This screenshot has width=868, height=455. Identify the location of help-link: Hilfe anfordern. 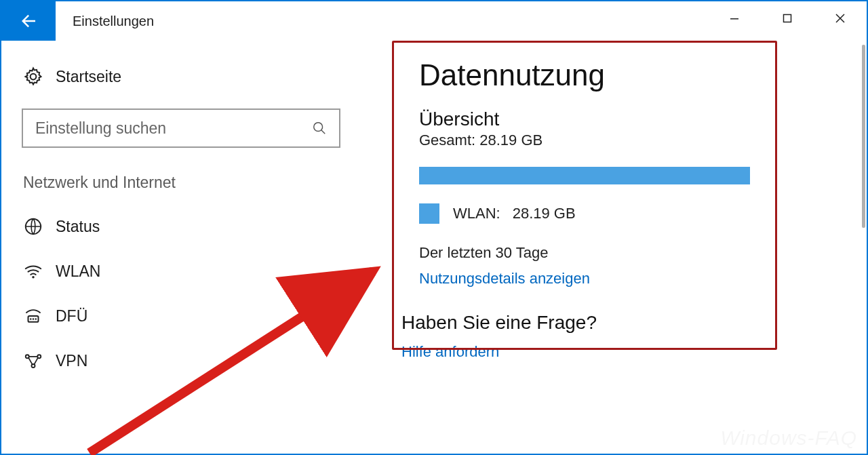
(450, 351).